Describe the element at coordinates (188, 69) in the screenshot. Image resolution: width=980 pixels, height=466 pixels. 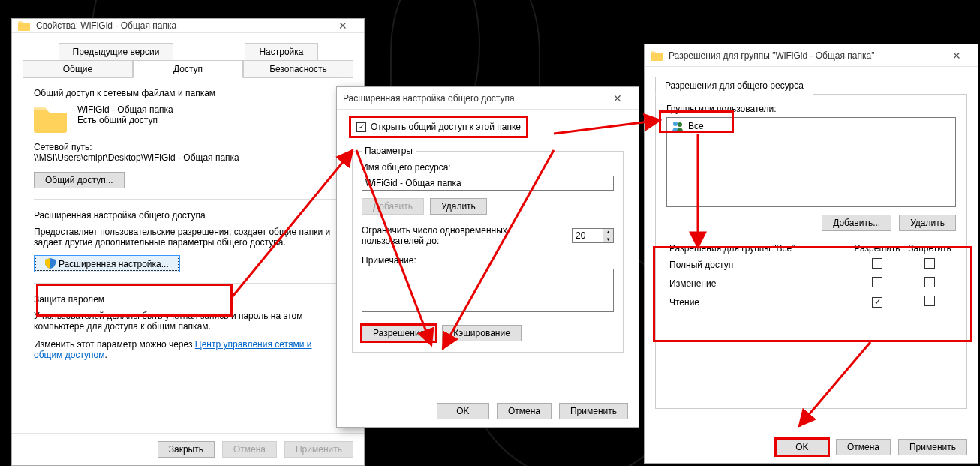
I see `tab-sharing: Доступ` at that location.